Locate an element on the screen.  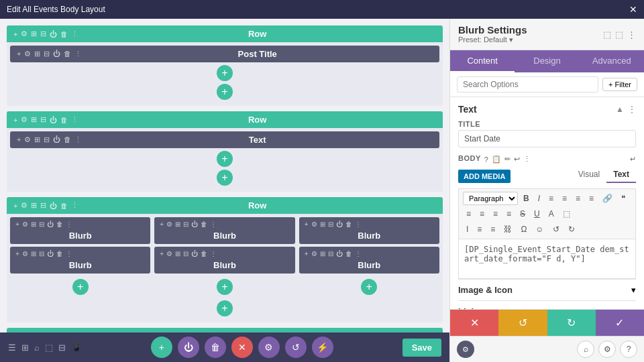
row1-add-module-btn: + is located at coordinates (225, 73).